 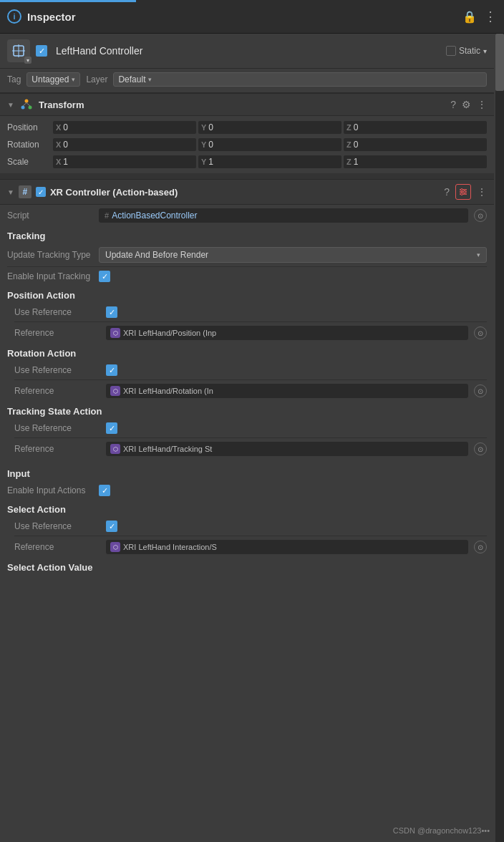 What do you see at coordinates (57, 312) in the screenshot?
I see `position-use-reference-label: Use Reference` at bounding box center [57, 312].